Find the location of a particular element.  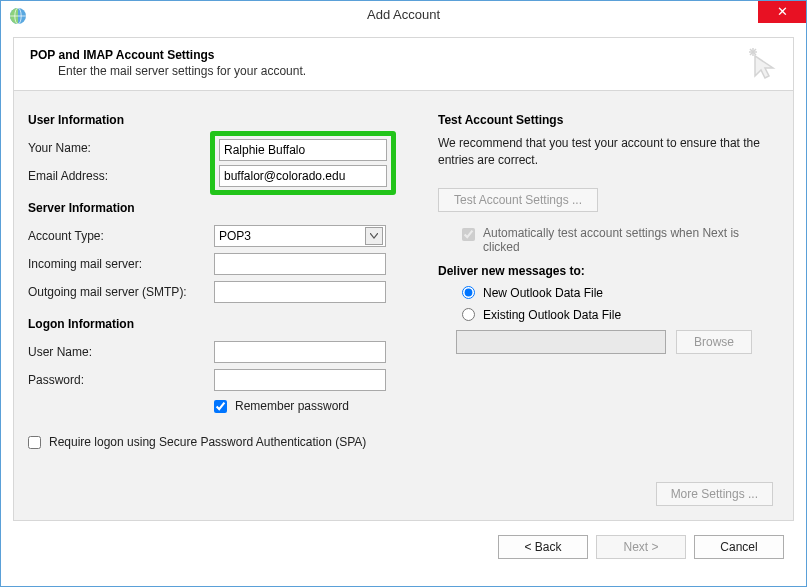

your-name-field is located at coordinates (303, 150).